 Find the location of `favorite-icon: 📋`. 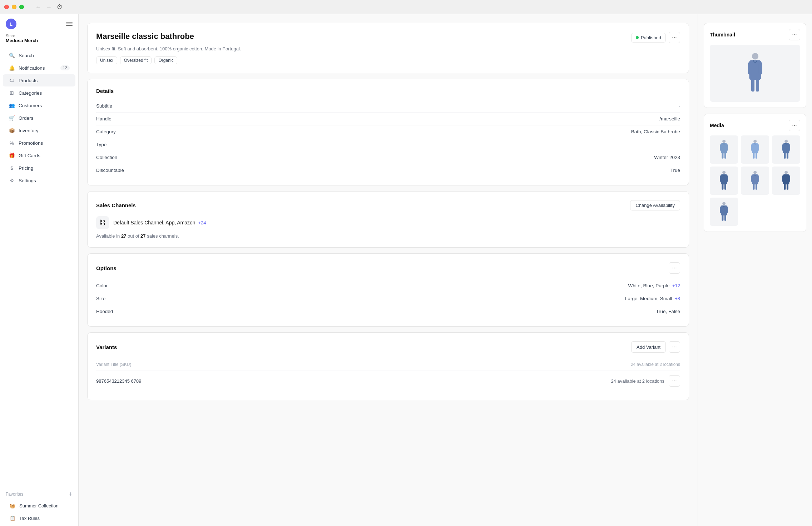

favorite-icon: 📋 is located at coordinates (13, 518).